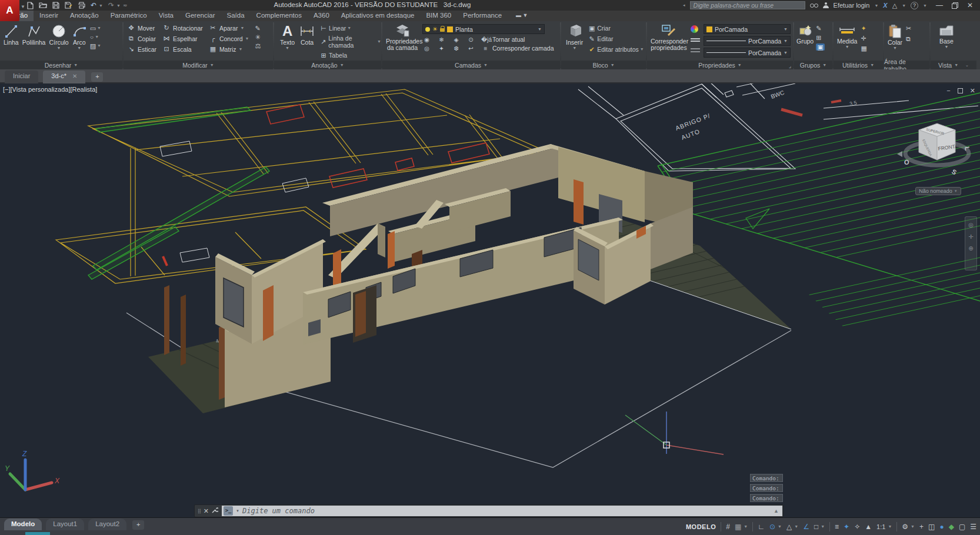  I want to click on layer-select: ☀ Planta ▼, so click(484, 29).